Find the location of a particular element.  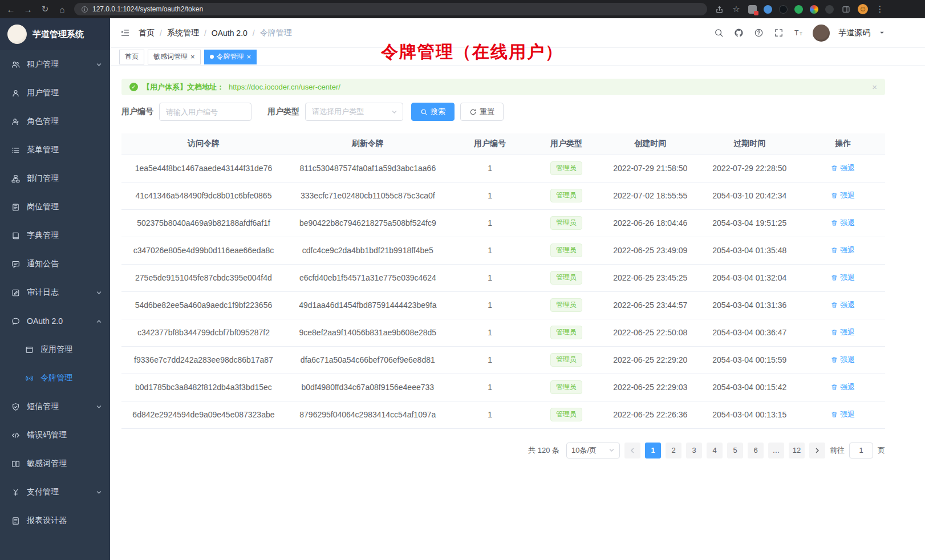

reset-button: 重置 is located at coordinates (482, 112).